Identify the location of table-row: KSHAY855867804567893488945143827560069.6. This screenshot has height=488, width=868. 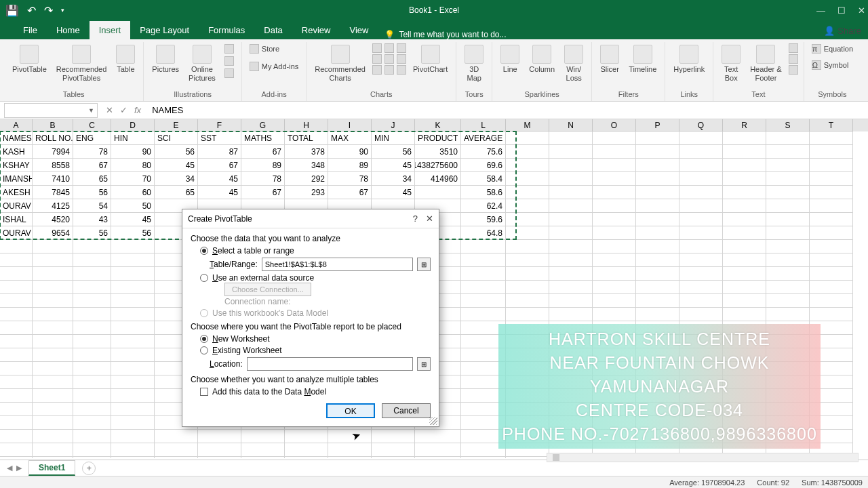
(434, 165).